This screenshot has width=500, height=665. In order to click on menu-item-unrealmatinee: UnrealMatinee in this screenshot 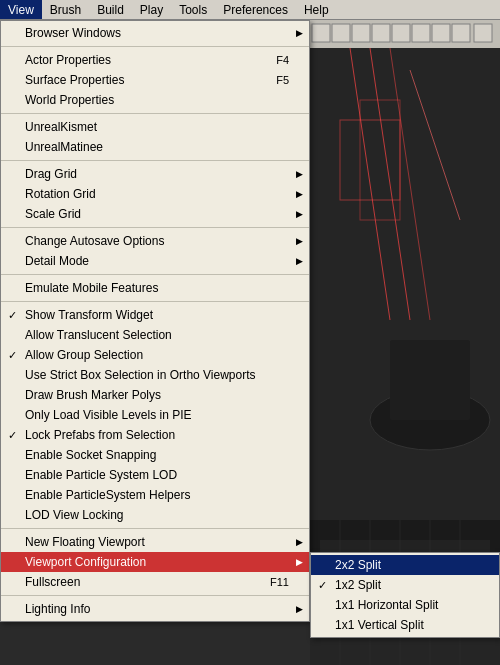, I will do `click(155, 147)`.